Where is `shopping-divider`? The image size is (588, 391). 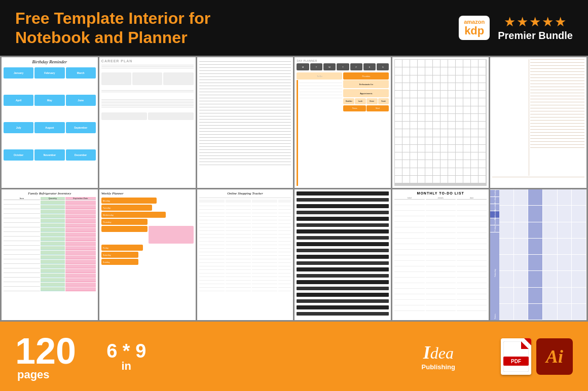
shopping-divider is located at coordinates (245, 198).